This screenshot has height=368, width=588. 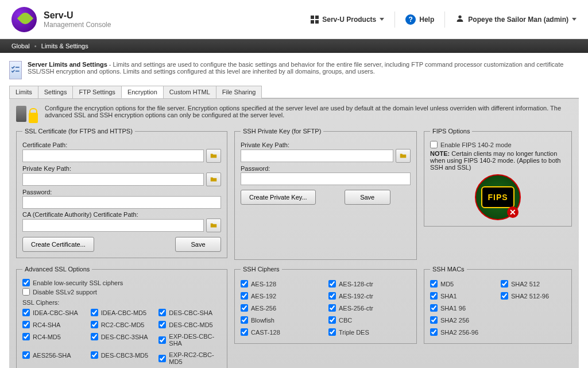 I want to click on tab-limits: Limits, so click(x=24, y=92).